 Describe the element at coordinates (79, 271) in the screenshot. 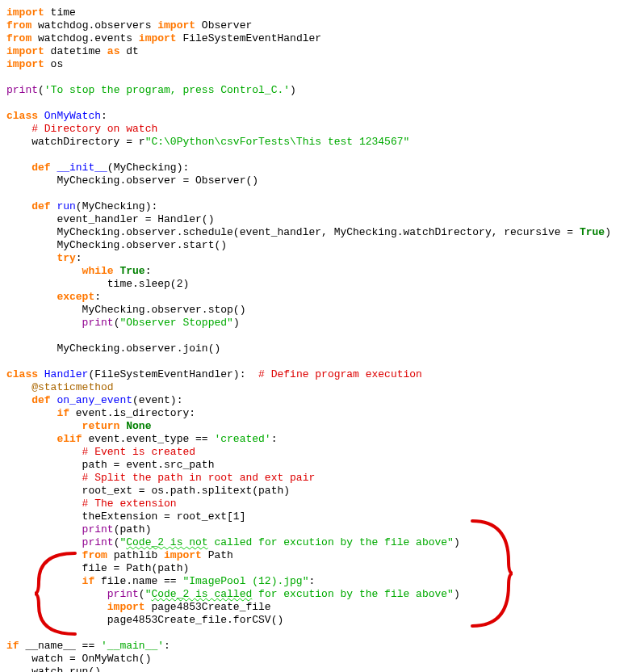

I see `line-21: while True:` at that location.